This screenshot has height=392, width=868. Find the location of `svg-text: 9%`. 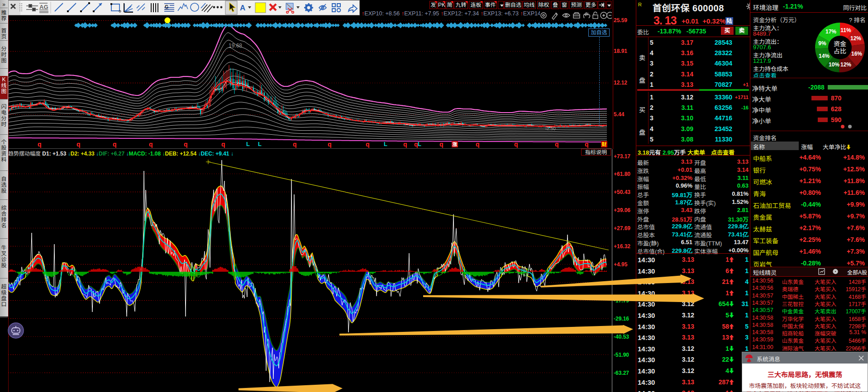

svg-text: 9% is located at coordinates (822, 43).